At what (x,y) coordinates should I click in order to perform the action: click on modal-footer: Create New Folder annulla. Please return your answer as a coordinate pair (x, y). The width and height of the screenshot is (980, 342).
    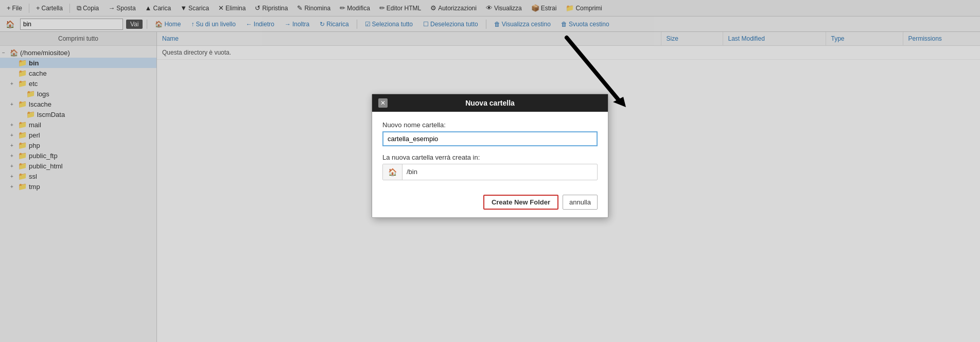
    Looking at the image, I should click on (490, 203).